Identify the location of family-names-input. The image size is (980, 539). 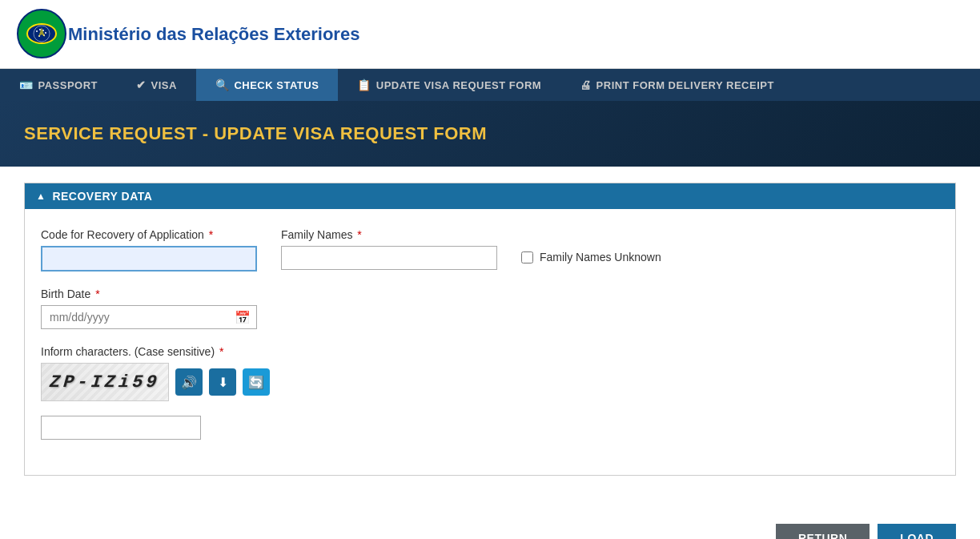
(389, 258).